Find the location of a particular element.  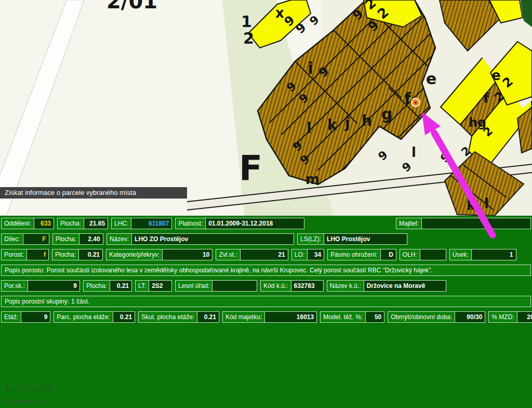

field-value: Držovice na Moravě is located at coordinates (405, 286).